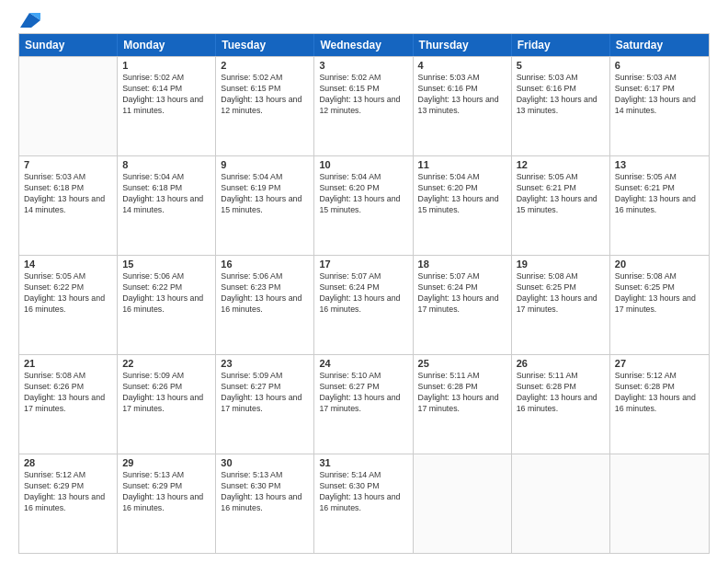 This screenshot has width=728, height=563. I want to click on cell-info: Sunrise: 5:09 AMSunset: 6:26 PMDaylight:…, so click(166, 393).